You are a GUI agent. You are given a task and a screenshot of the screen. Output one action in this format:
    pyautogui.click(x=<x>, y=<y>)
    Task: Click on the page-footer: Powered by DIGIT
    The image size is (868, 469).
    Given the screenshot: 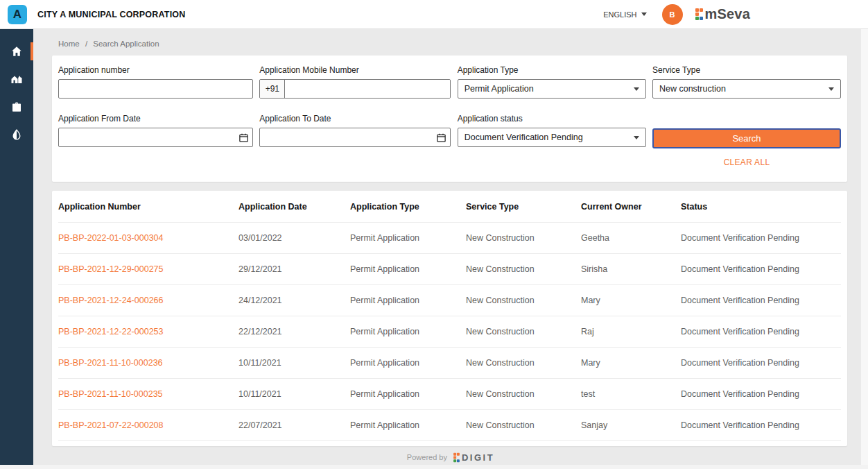 What is the action you would take?
    pyautogui.click(x=451, y=457)
    